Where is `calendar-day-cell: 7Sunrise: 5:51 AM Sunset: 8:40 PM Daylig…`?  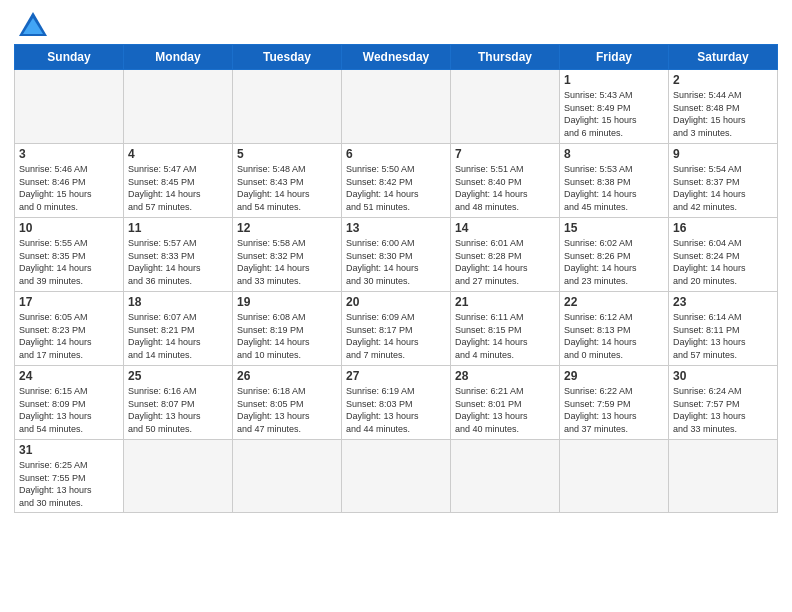 calendar-day-cell: 7Sunrise: 5:51 AM Sunset: 8:40 PM Daylig… is located at coordinates (506, 181).